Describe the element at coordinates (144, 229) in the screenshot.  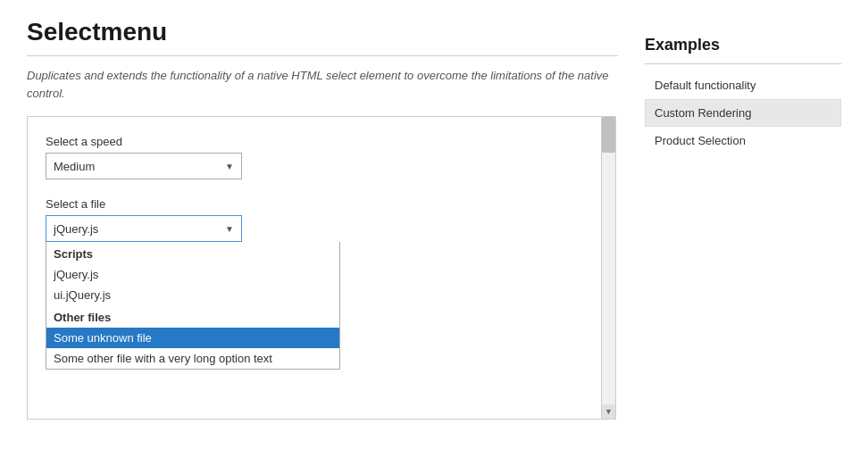
I see `file-select: jQuery.js ▼` at that location.